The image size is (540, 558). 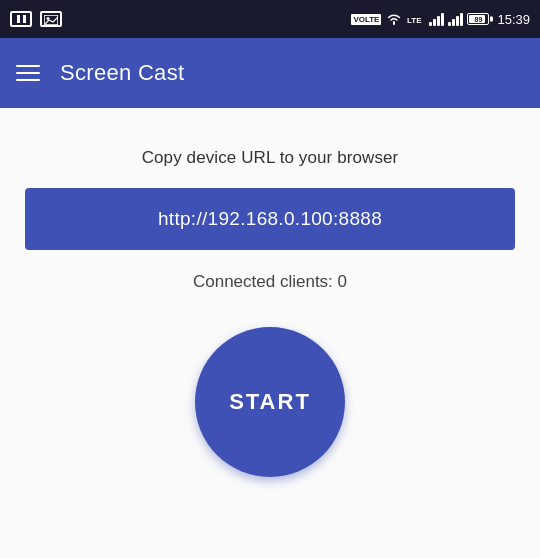 I want to click on instruction-text: Copy device URL to your browser, so click(x=270, y=158).